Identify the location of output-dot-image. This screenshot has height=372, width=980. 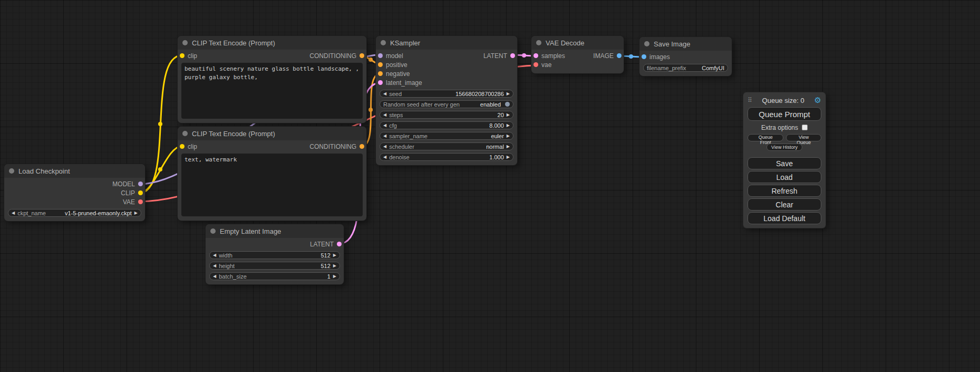
(619, 56).